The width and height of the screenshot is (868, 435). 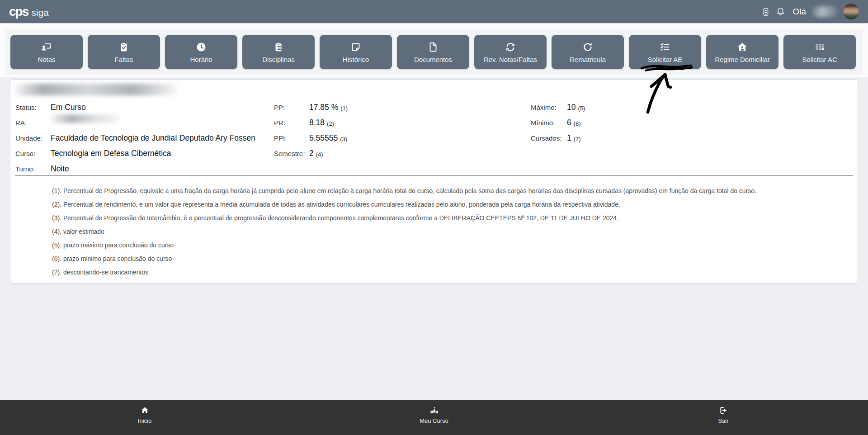 What do you see at coordinates (577, 124) in the screenshot?
I see `minimo-ref: (6)` at bounding box center [577, 124].